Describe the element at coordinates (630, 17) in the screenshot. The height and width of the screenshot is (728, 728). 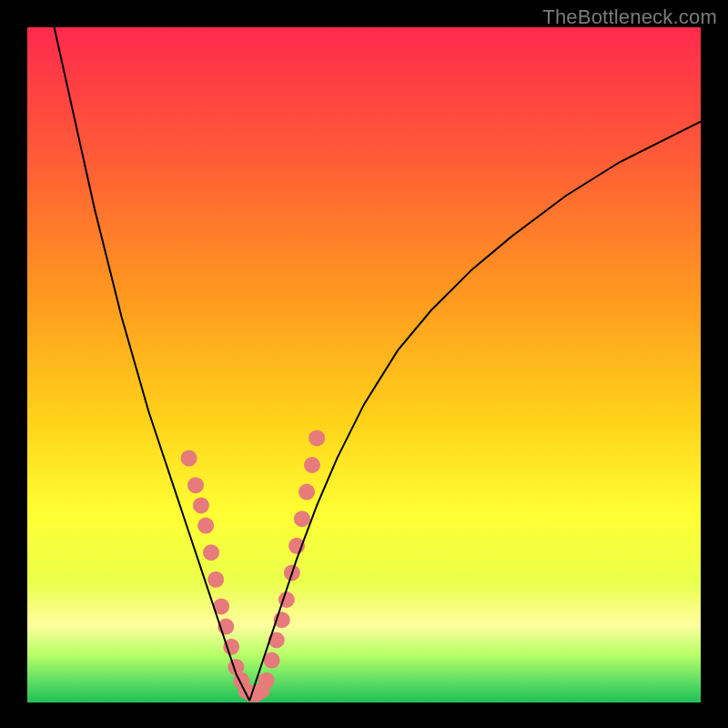
I see `watermark-text: TheBottleneck.com` at that location.